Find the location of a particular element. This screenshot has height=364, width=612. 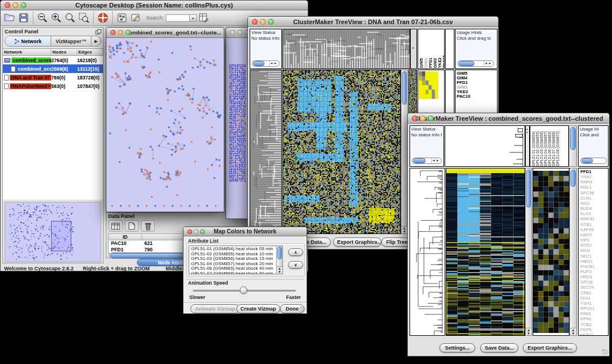

network-tree-row: combined_scores_2764(0)16218(0) is located at coordinates (53, 60).